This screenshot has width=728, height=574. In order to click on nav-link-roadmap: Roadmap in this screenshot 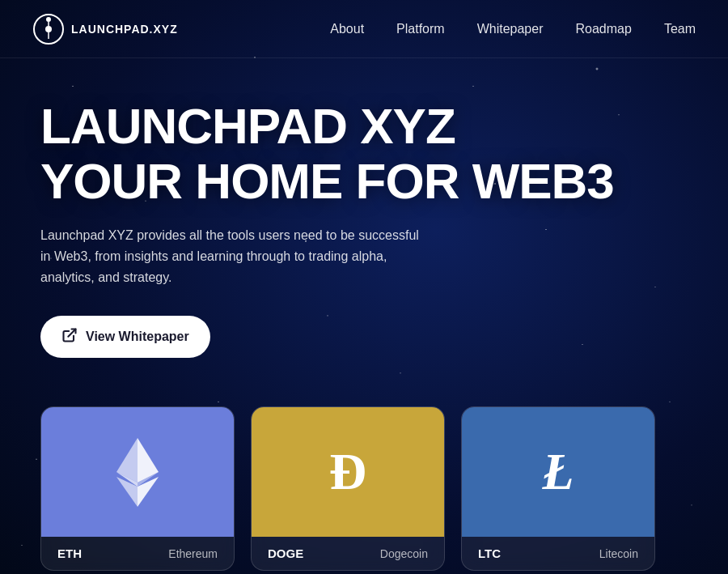, I will do `click(603, 29)`.